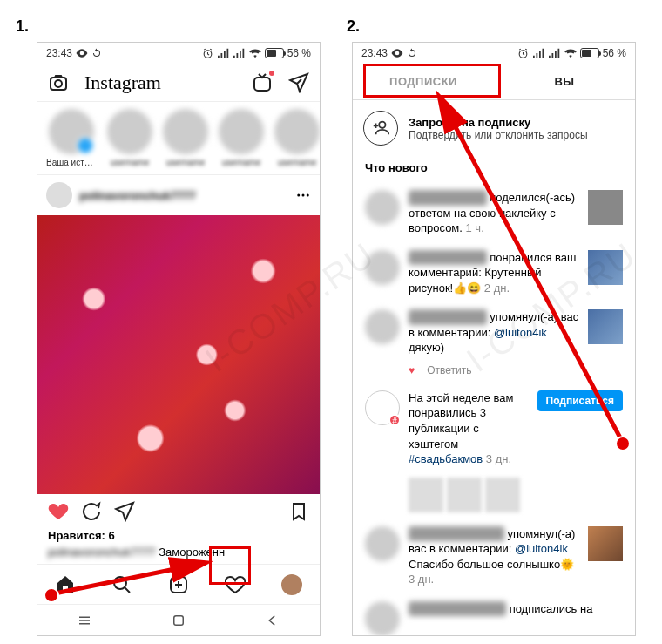 The width and height of the screenshot is (662, 644). I want to click on hashtag-avatar: #, so click(382, 408).